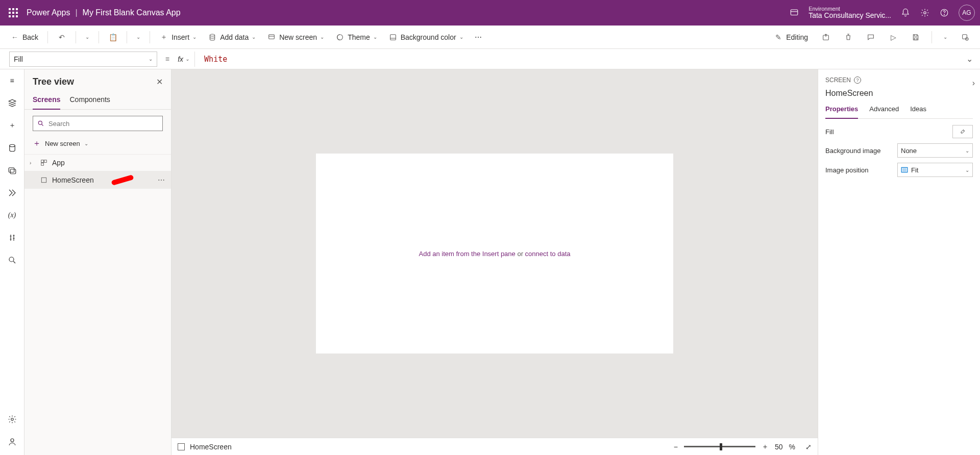  What do you see at coordinates (850, 12) in the screenshot?
I see `environment-picker: Environment Tata Consultancy Servic...` at bounding box center [850, 12].